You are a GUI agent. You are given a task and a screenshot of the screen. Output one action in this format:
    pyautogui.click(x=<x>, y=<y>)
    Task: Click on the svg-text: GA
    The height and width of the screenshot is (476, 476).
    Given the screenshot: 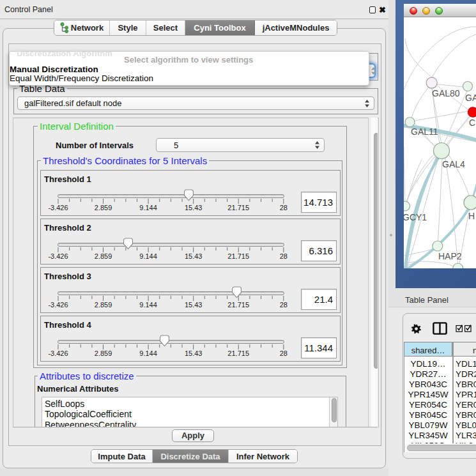 What is the action you would take?
    pyautogui.click(x=470, y=98)
    